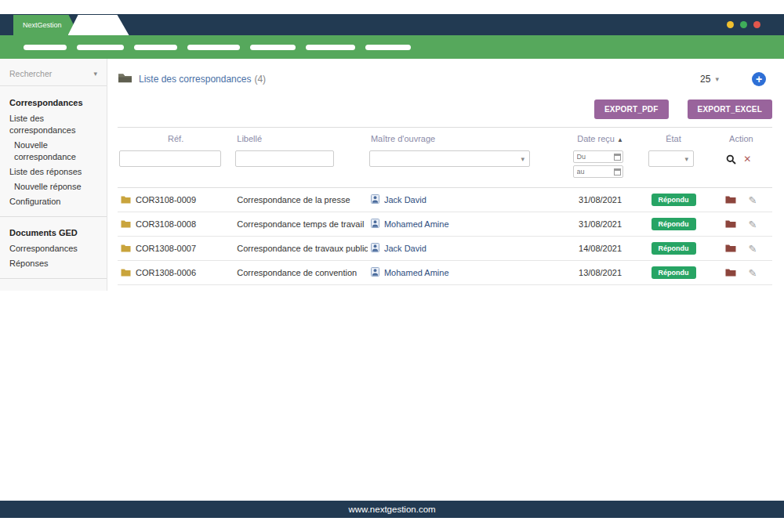  What do you see at coordinates (53, 77) in the screenshot?
I see `sidebar-search-select: Rechercher ▾` at bounding box center [53, 77].